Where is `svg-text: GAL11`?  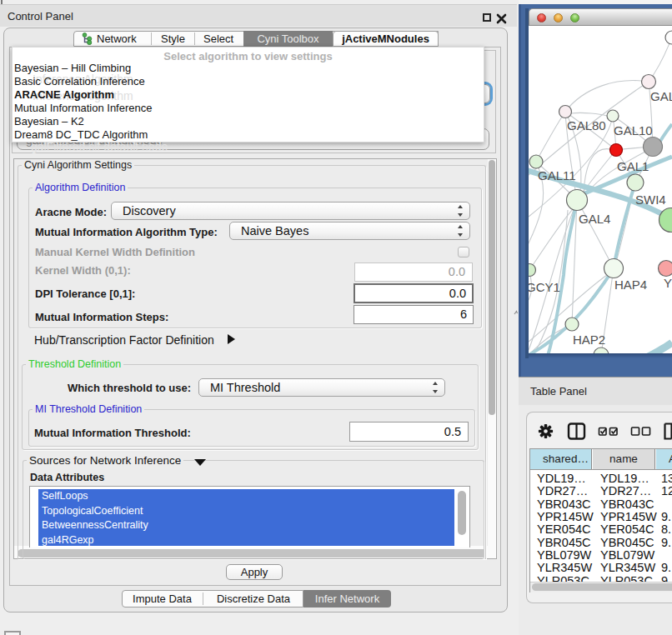
svg-text: GAL11 is located at coordinates (557, 175).